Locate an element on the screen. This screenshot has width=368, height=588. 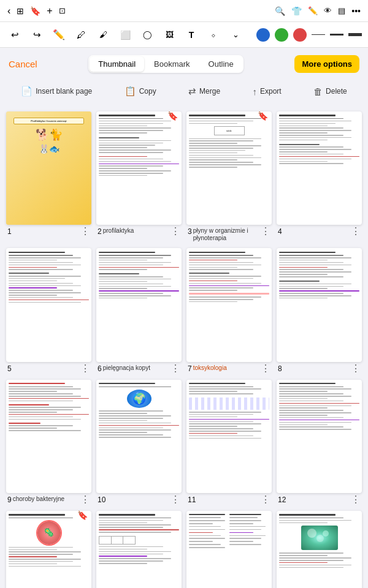
page-11-footer: 11 ⋮ is located at coordinates (229, 500).